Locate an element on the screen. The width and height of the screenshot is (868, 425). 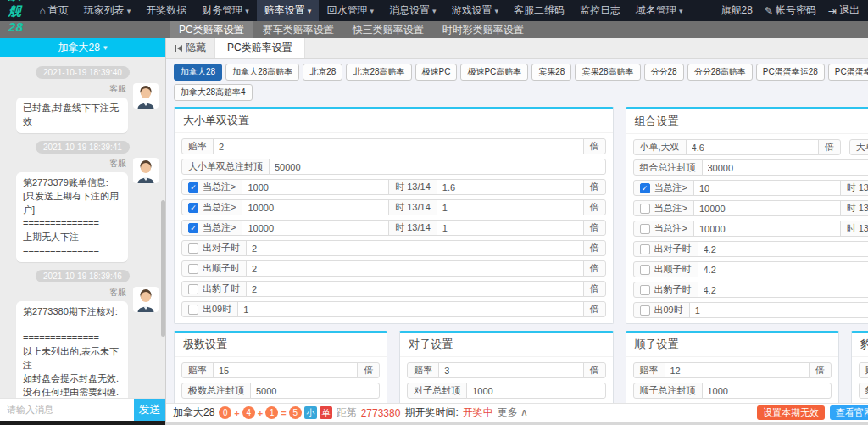
status-button-0: 设置本期无效 is located at coordinates (791, 412).